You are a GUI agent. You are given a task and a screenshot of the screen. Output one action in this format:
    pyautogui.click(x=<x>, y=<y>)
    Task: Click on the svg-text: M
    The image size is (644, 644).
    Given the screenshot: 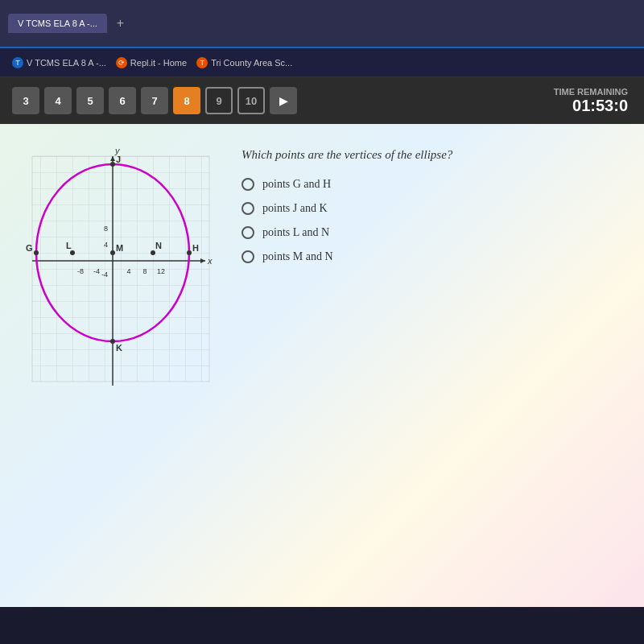 What is the action you would take?
    pyautogui.click(x=119, y=248)
    